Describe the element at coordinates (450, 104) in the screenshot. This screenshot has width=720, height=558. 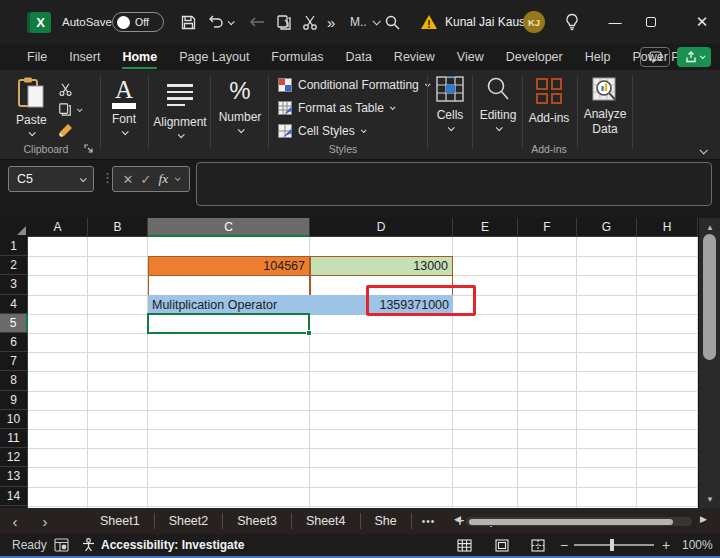
I see `cells-group-button: Cells` at that location.